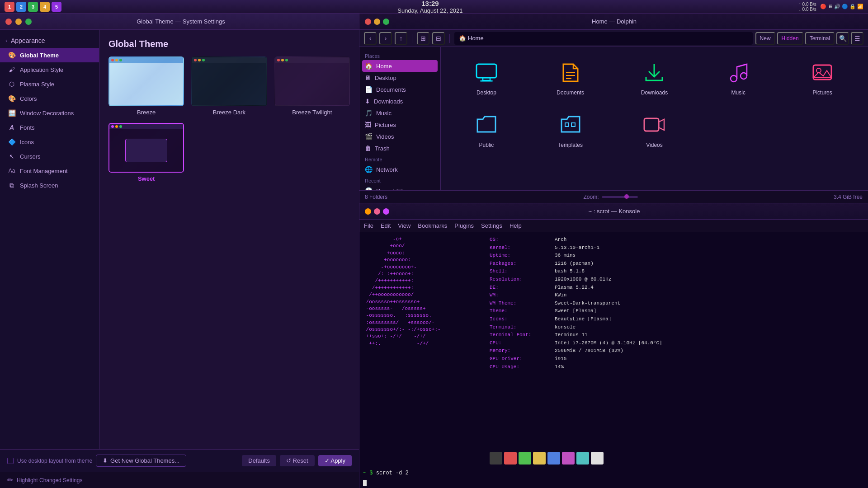 The height and width of the screenshot is (488, 868). Describe the element at coordinates (476, 38) in the screenshot. I see `location-text: Home` at that location.